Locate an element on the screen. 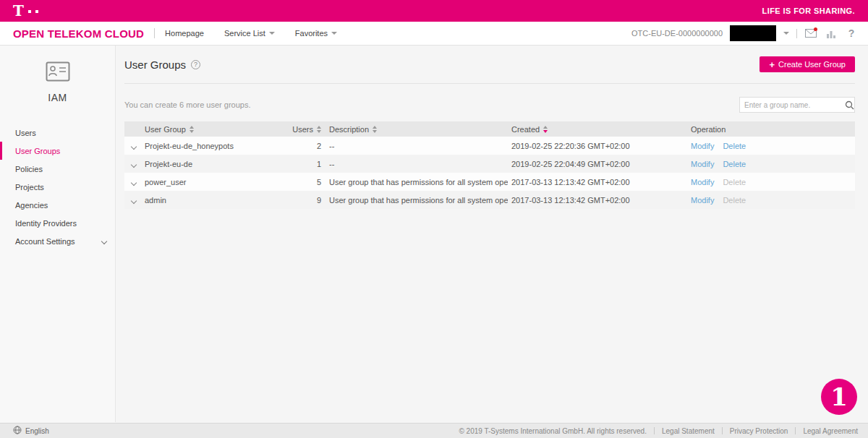 Image resolution: width=868 pixels, height=438 pixels. group-users-count: 9 is located at coordinates (307, 200).